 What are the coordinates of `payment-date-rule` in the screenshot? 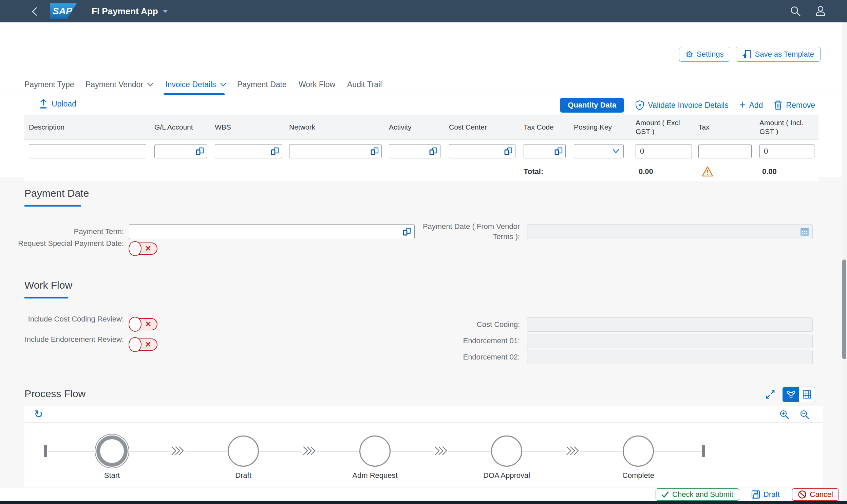 It's located at (423, 206).